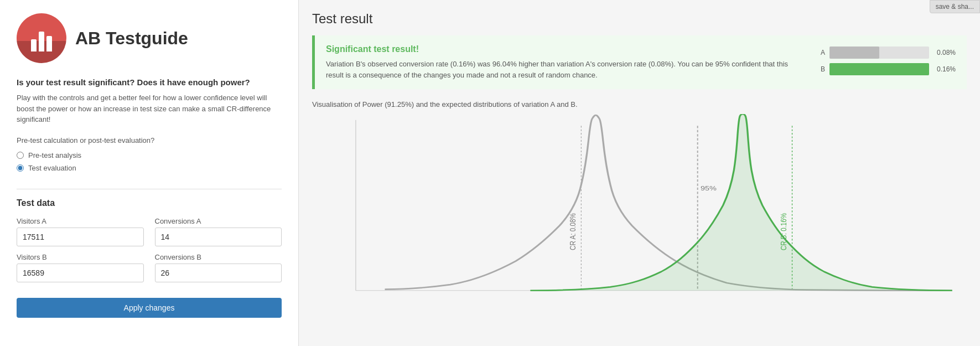  What do you see at coordinates (55, 155) in the screenshot?
I see `radio-pretest-label: Pre-test analysis` at bounding box center [55, 155].